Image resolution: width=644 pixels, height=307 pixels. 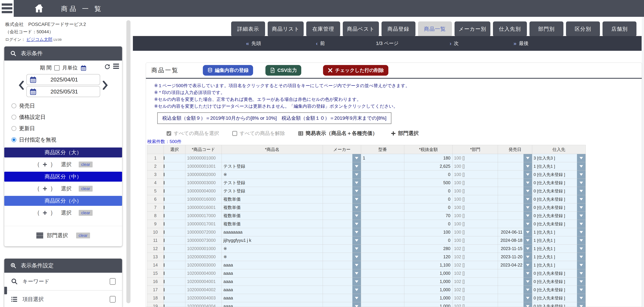 I want to click on date-from-field: 2025/04/01, so click(x=64, y=80).